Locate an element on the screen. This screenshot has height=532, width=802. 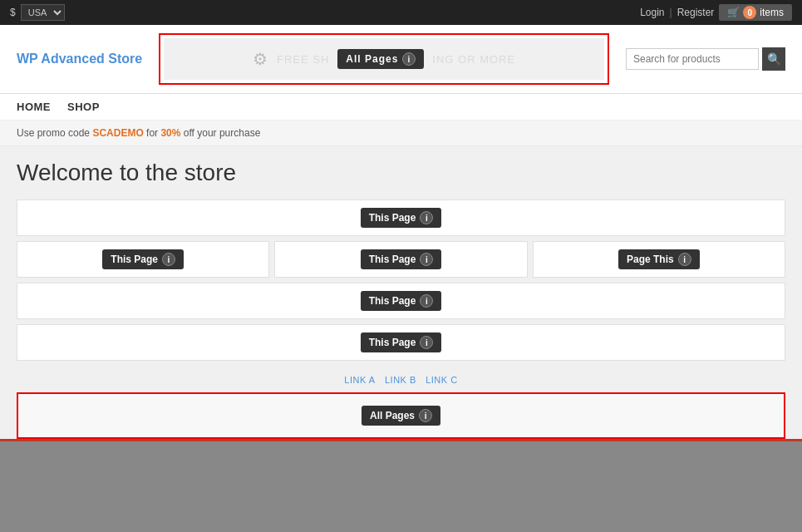
ad-full-1: This Page i is located at coordinates (401, 218).